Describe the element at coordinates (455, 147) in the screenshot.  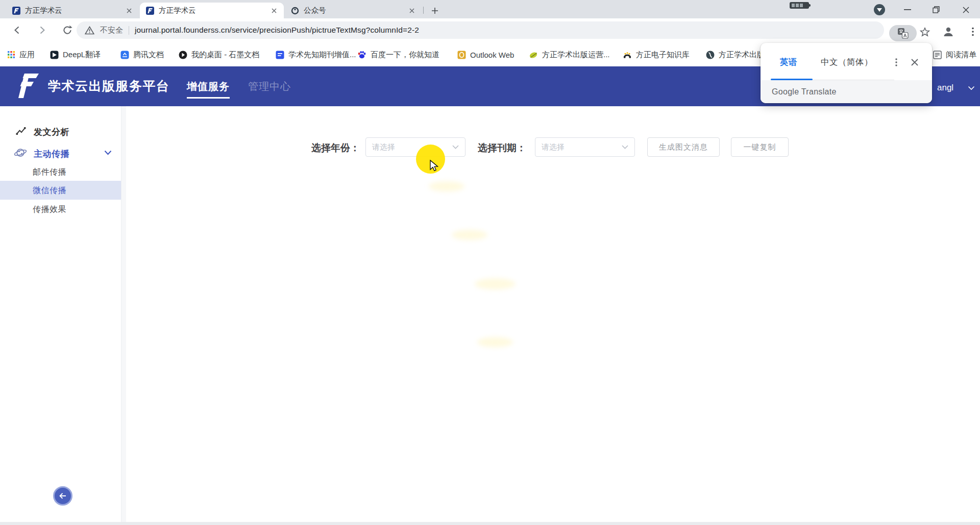
I see `select-chevron-down-icon` at that location.